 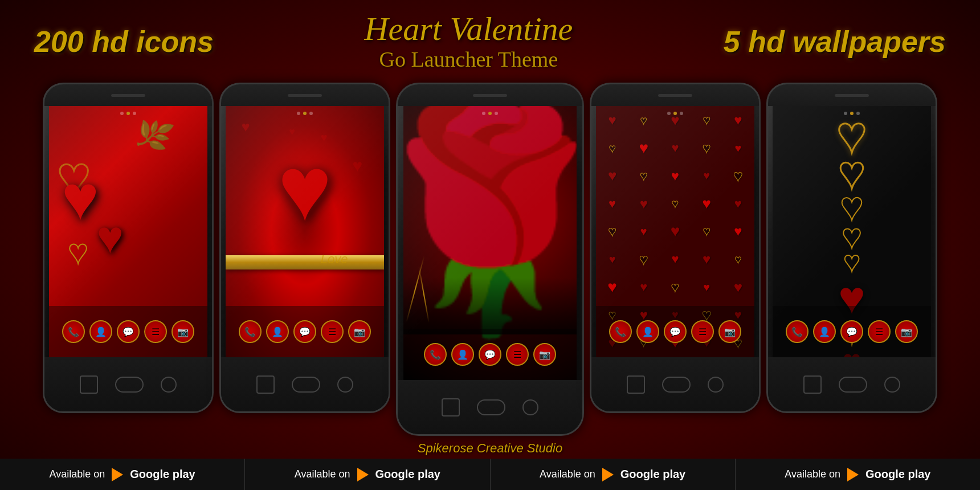 What do you see at coordinates (738, 231) in the screenshot?
I see `ph-25: ♥` at bounding box center [738, 231].